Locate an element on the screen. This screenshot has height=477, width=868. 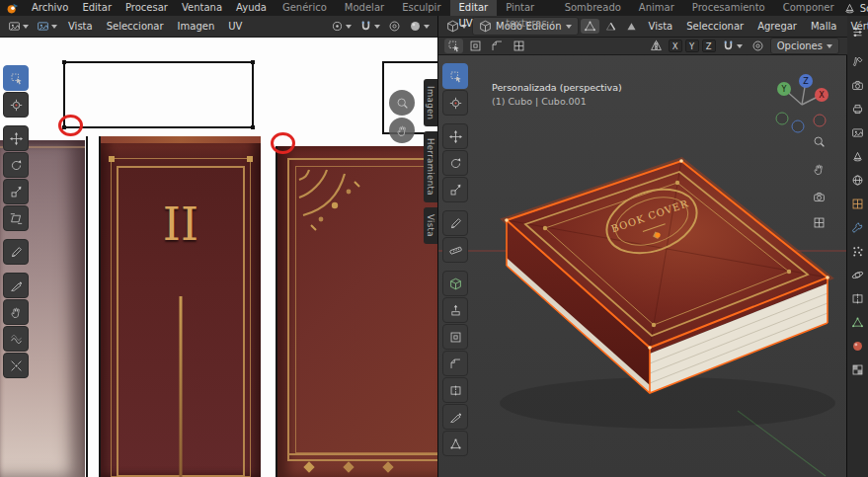
tab-scene is located at coordinates (857, 156).